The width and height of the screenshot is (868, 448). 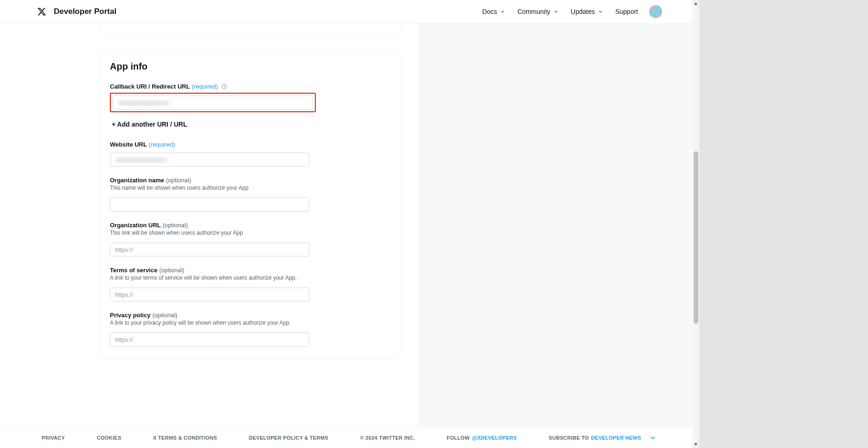 What do you see at coordinates (458, 438) in the screenshot?
I see `footer-follow-label: FOLLOW` at bounding box center [458, 438].